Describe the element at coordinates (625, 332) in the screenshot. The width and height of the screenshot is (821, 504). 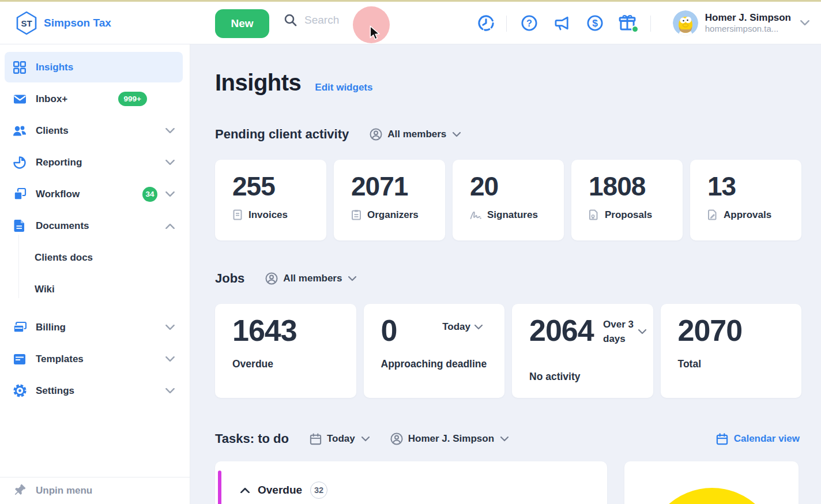
I see `no-activity-period-dropdown: Over 3 days` at that location.